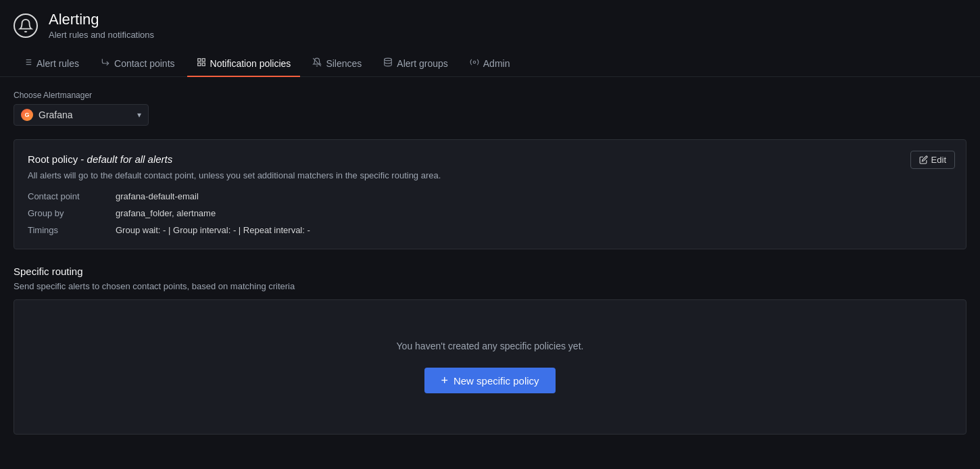  What do you see at coordinates (105, 64) in the screenshot?
I see `contact-points-icon` at bounding box center [105, 64].